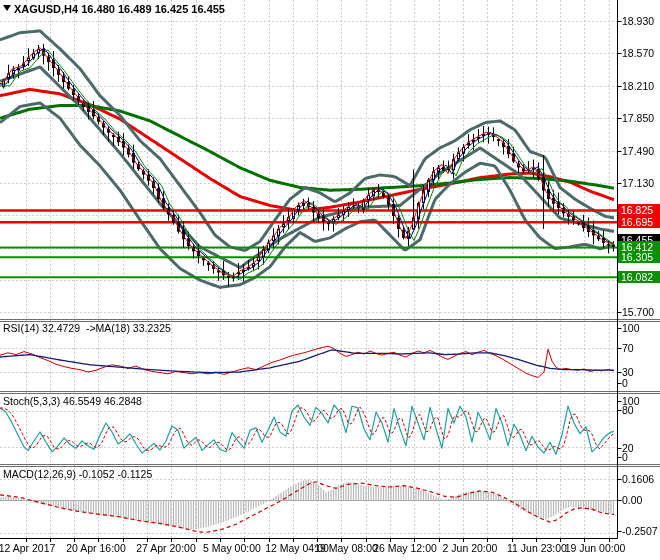 This screenshot has width=660, height=560. What do you see at coordinates (166, 548) in the screenshot?
I see `time-axis-label: 27 Apr 20:00` at bounding box center [166, 548].